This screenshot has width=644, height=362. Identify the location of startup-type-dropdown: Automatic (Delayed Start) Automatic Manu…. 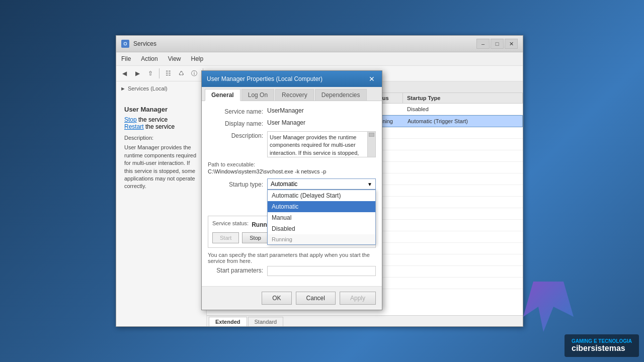
(321, 217).